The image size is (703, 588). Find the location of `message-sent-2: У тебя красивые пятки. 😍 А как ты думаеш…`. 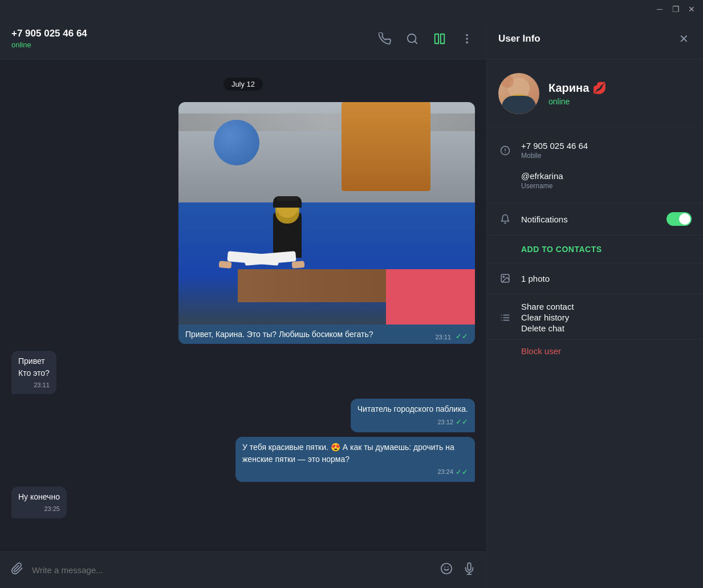

message-sent-2: У тебя красивые пятки. 😍 А как ты думаеш… is located at coordinates (243, 460).